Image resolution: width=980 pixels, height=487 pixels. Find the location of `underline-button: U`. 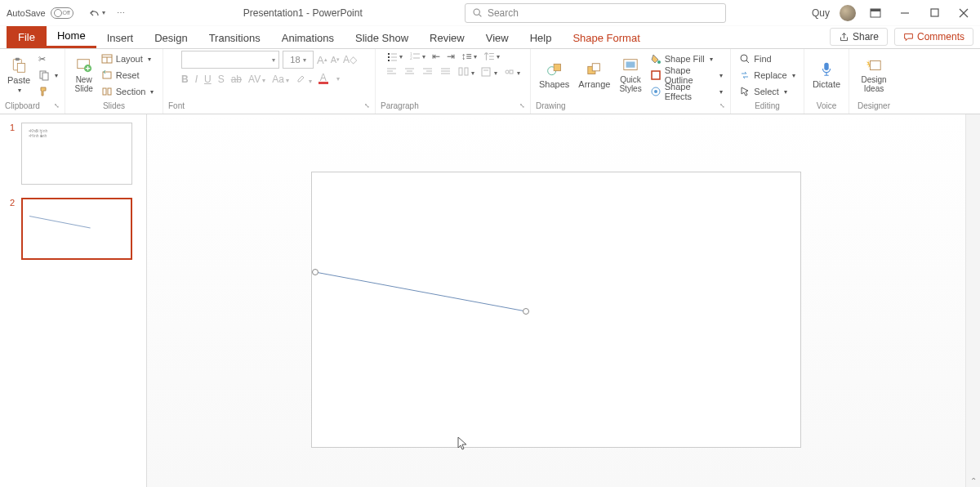

underline-button: U is located at coordinates (207, 79).